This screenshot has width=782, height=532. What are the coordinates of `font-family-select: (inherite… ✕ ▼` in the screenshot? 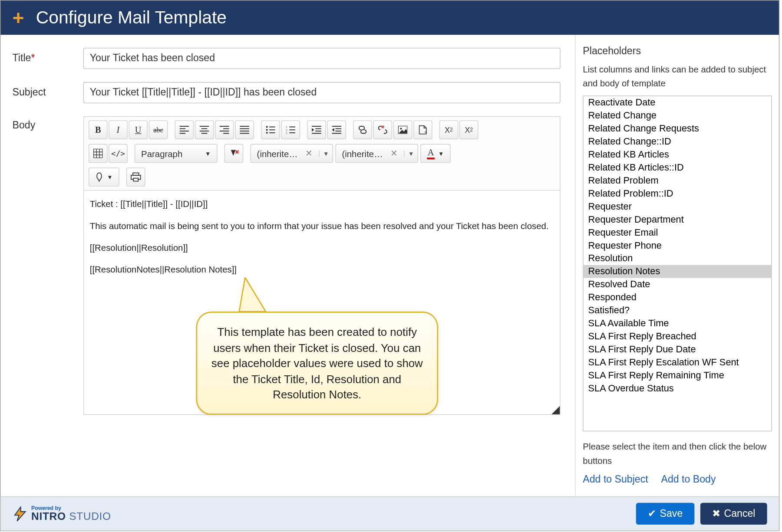 It's located at (292, 154).